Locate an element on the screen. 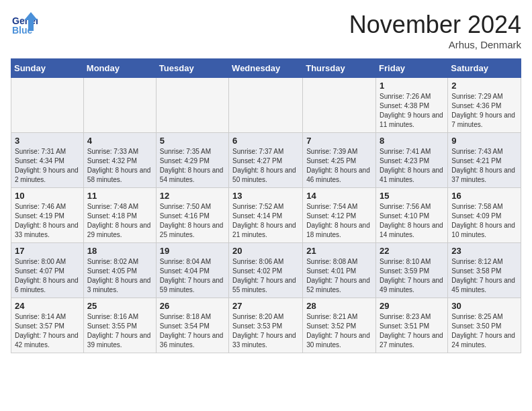  day-info: Sunrise: 8:08 AM Sunset: 4:01 PM Dayligh… is located at coordinates (339, 276).